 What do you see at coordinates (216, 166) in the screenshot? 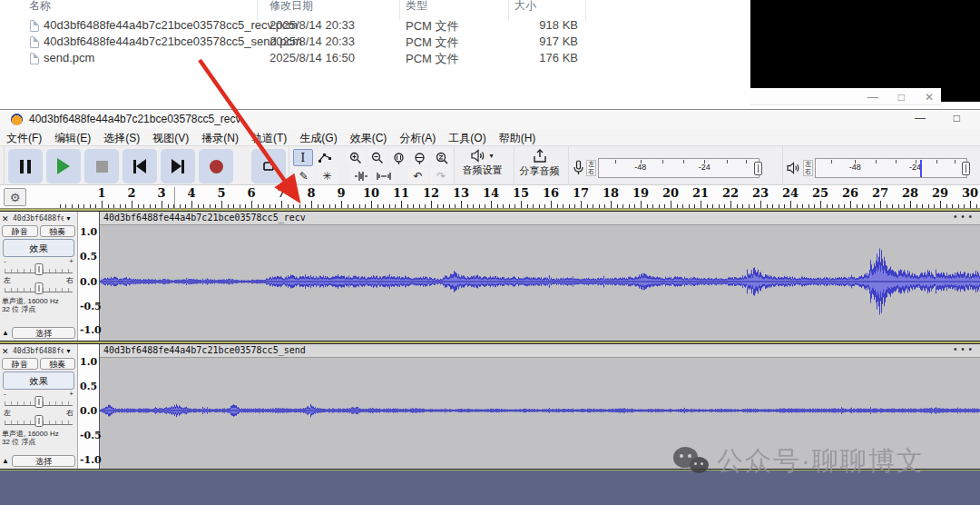
I see `record-button` at bounding box center [216, 166].